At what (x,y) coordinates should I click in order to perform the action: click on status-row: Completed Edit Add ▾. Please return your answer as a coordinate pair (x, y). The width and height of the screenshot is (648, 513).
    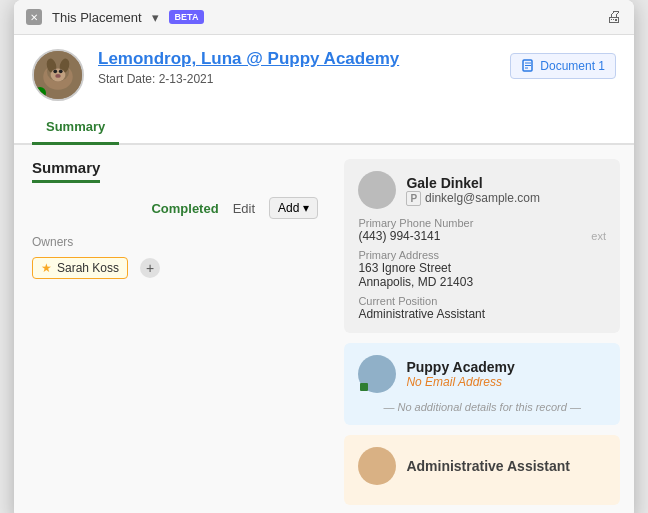
    Looking at the image, I should click on (175, 208).